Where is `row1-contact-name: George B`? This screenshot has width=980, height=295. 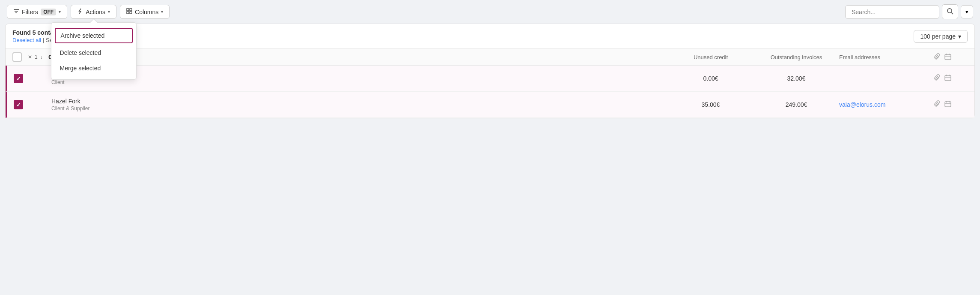 row1-contact-name: George B is located at coordinates (360, 75).